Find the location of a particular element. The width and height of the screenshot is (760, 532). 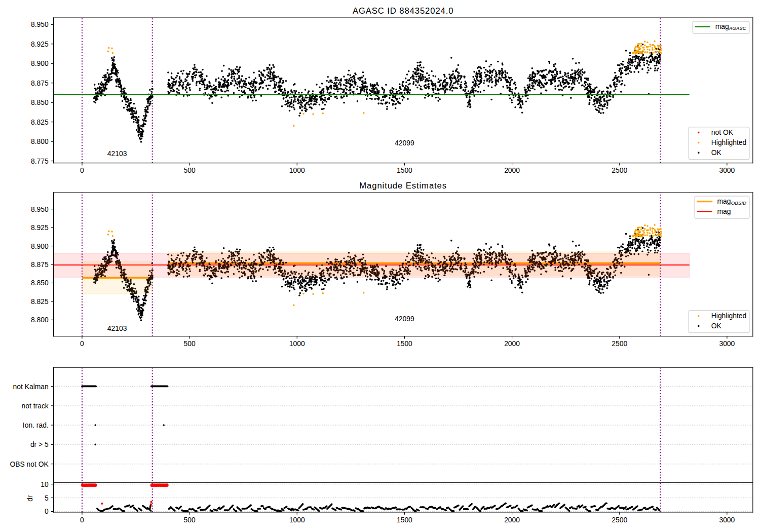

svg-text: 8.775 is located at coordinates (40, 161).